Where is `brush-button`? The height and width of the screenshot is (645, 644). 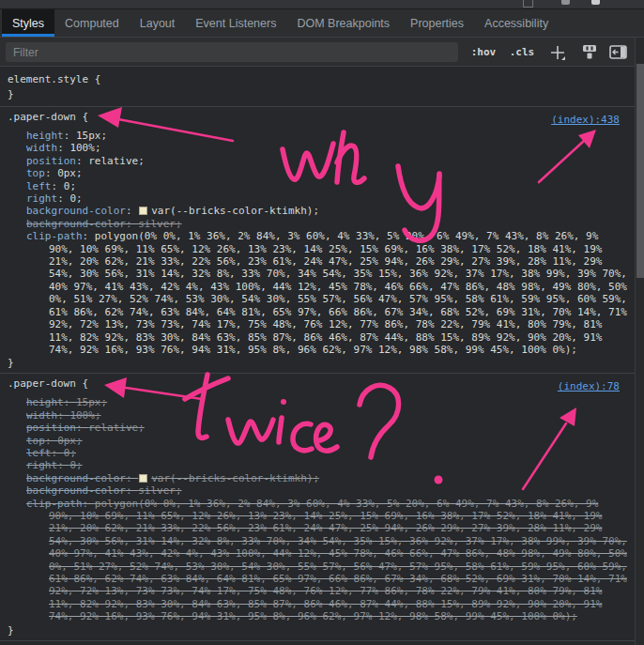 brush-button is located at coordinates (590, 53).